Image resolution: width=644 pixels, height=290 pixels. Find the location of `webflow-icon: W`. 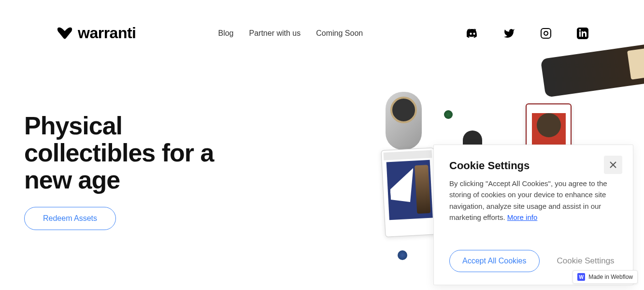

webflow-icon: W is located at coordinates (581, 277).